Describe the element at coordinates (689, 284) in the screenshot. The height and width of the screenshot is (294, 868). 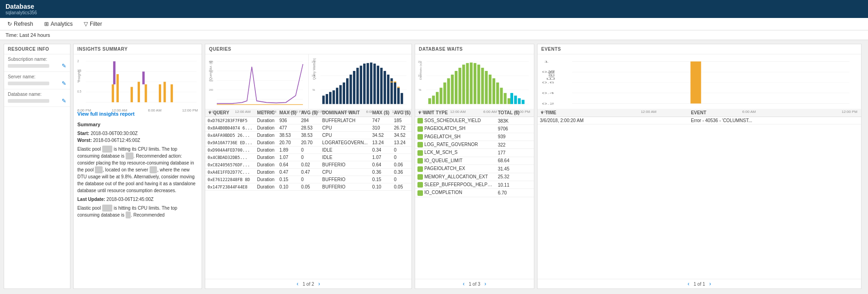
I see `events-prev-btn: ‹` at that location.